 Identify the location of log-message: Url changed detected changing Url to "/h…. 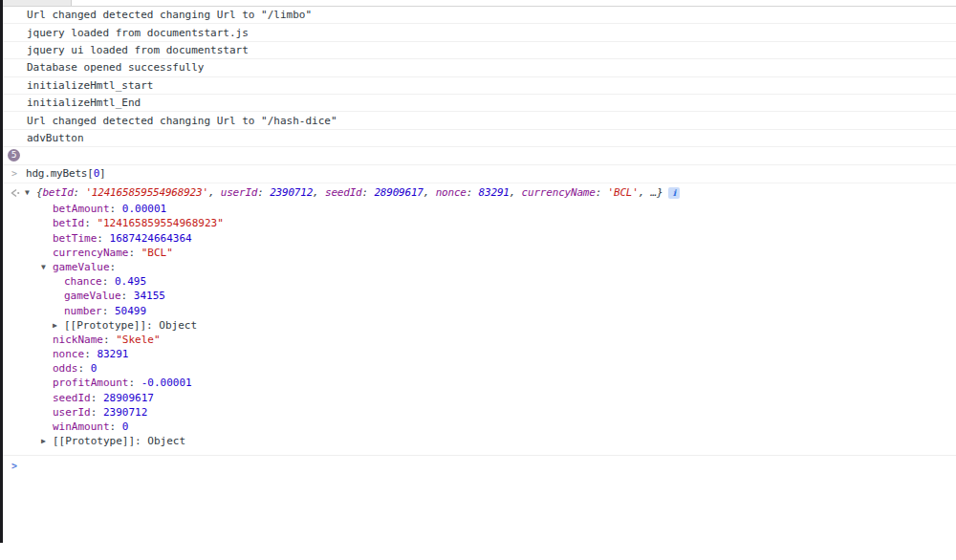
(182, 120).